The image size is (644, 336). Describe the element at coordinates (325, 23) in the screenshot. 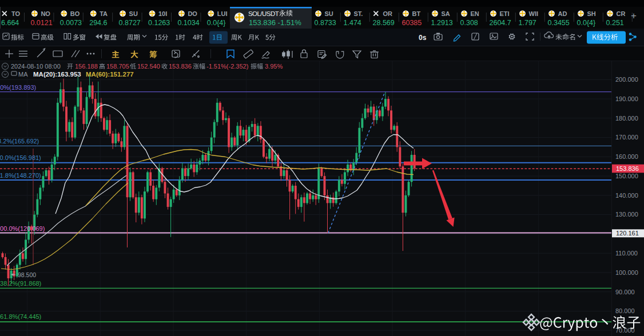

I see `svg-text: 0.8733` at that location.